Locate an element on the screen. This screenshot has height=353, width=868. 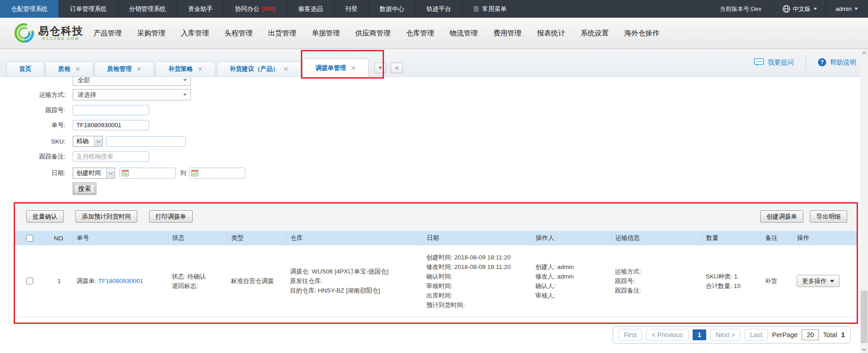
nav-item-warehouse: 仓库管理 is located at coordinates (420, 34).